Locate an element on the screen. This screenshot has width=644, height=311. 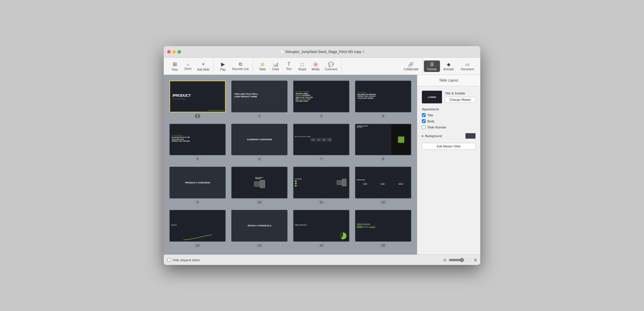
slide-thumb-5: /THE OPPORTUNITY: ELEVATOR PITCH OF THES… is located at coordinates (197, 140).